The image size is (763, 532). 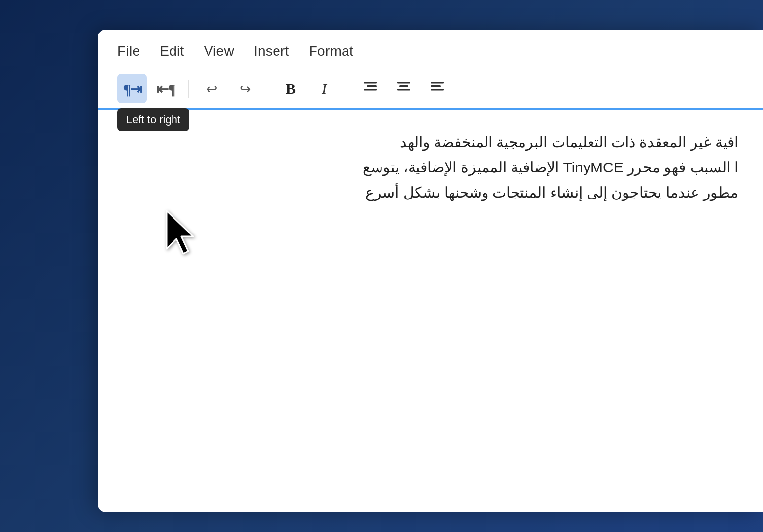 What do you see at coordinates (430, 49) in the screenshot?
I see `menu-bar: File Edit View Insert Format` at bounding box center [430, 49].